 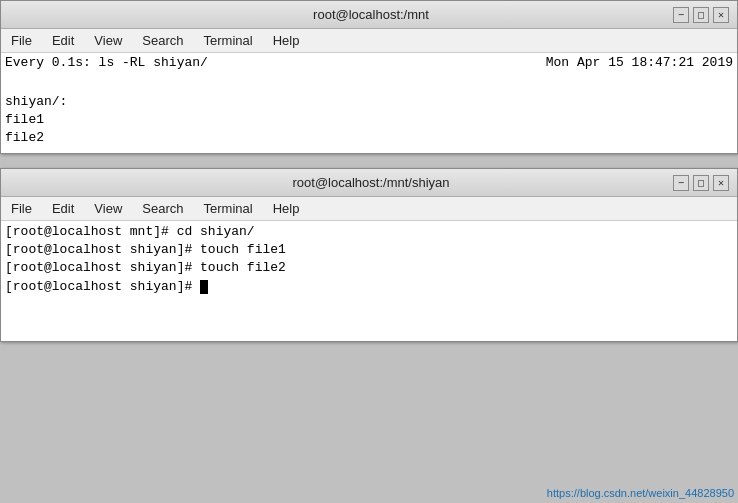 I want to click on output-line-3: file1, so click(x=24, y=120).